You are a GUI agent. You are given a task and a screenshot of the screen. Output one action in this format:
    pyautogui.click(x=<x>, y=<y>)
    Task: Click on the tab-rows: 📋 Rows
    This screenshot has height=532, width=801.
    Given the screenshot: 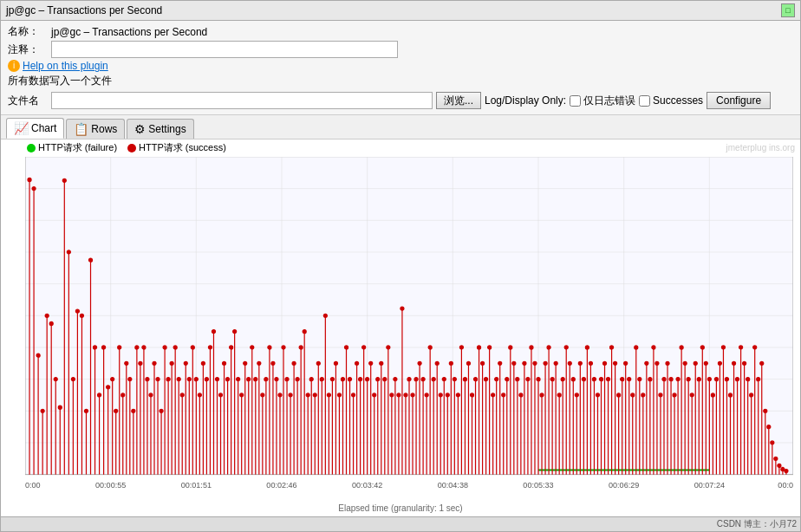 What is the action you would take?
    pyautogui.click(x=95, y=128)
    